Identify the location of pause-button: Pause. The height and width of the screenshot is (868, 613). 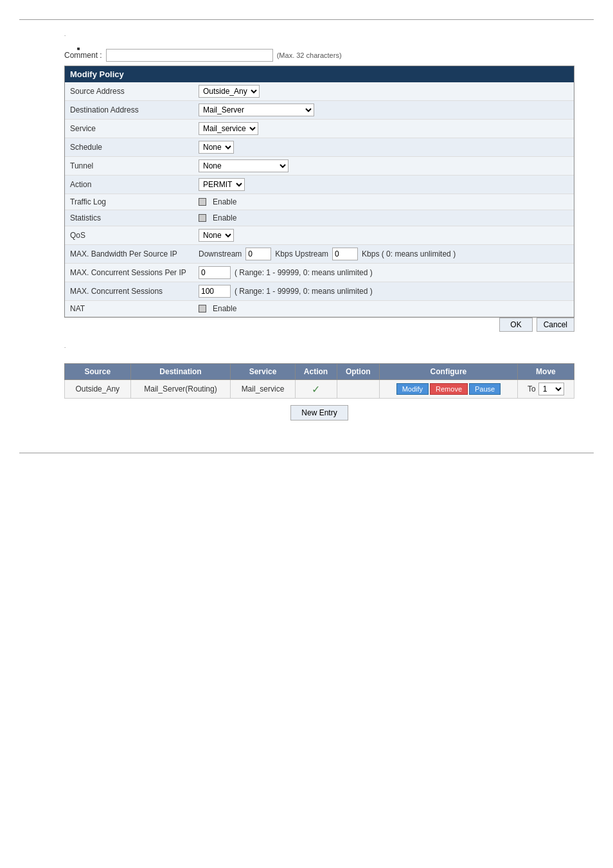
(484, 389).